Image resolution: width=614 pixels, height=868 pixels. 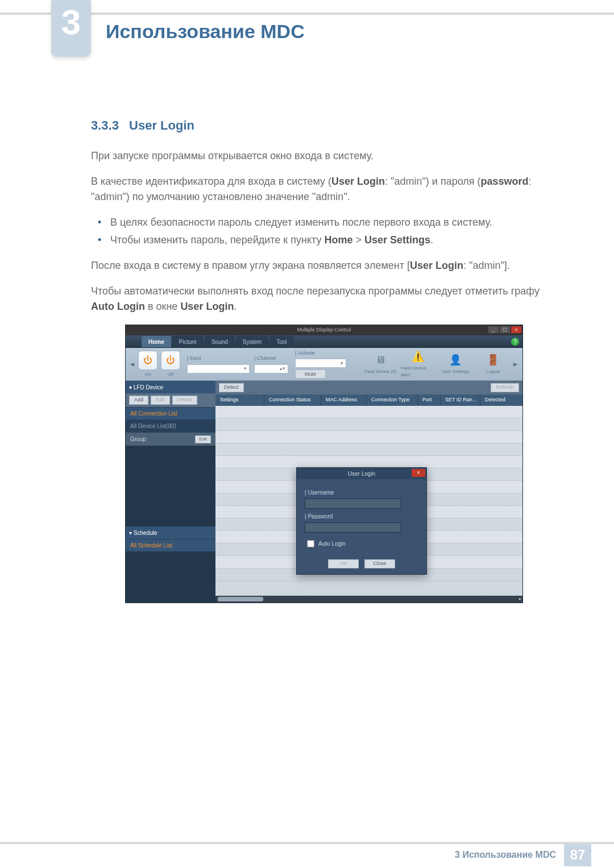 I want to click on channel-field-group: | Channel ▴▾, so click(x=271, y=364).